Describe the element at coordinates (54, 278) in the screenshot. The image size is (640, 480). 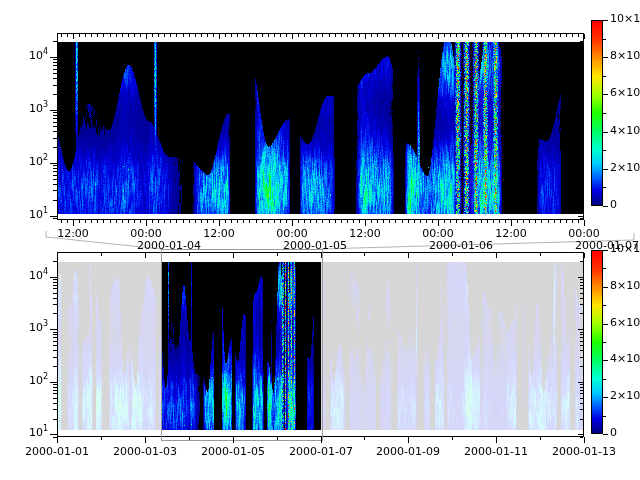
I see `context-y-major-tick` at that location.